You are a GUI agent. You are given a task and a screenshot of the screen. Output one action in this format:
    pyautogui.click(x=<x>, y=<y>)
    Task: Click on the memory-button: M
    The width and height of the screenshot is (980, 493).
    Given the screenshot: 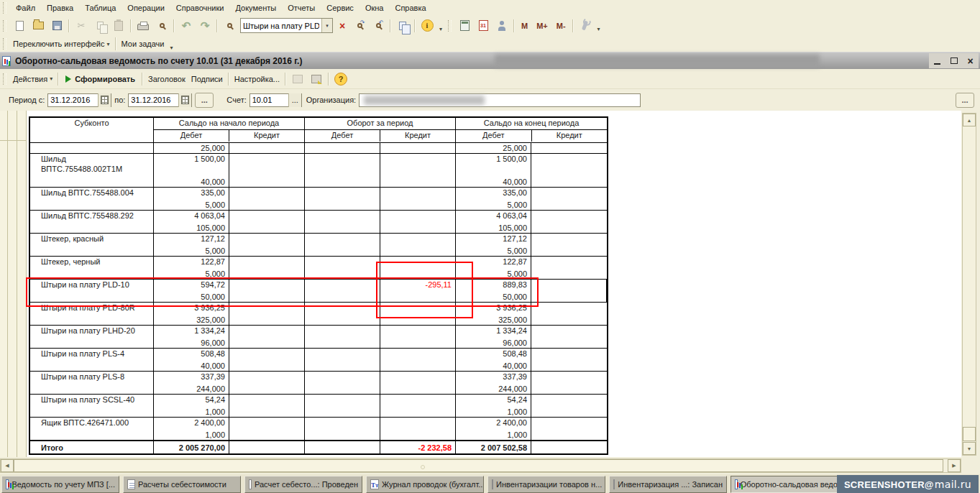 What is the action you would take?
    pyautogui.click(x=525, y=26)
    